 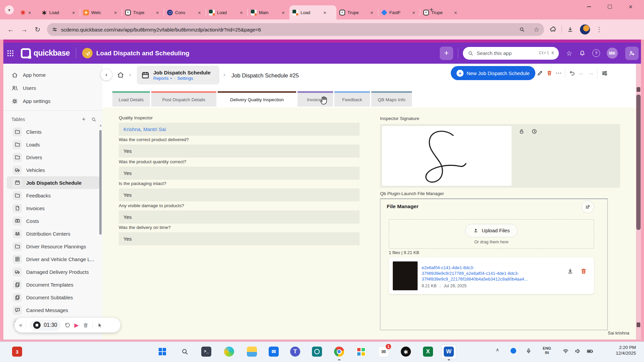 What do you see at coordinates (572, 73) in the screenshot?
I see `undo-icon` at bounding box center [572, 73].